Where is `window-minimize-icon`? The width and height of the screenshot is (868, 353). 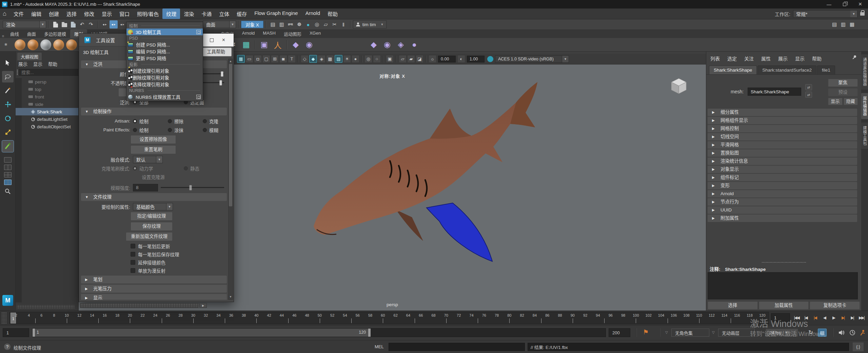
window-minimize-icon is located at coordinates (212, 40).